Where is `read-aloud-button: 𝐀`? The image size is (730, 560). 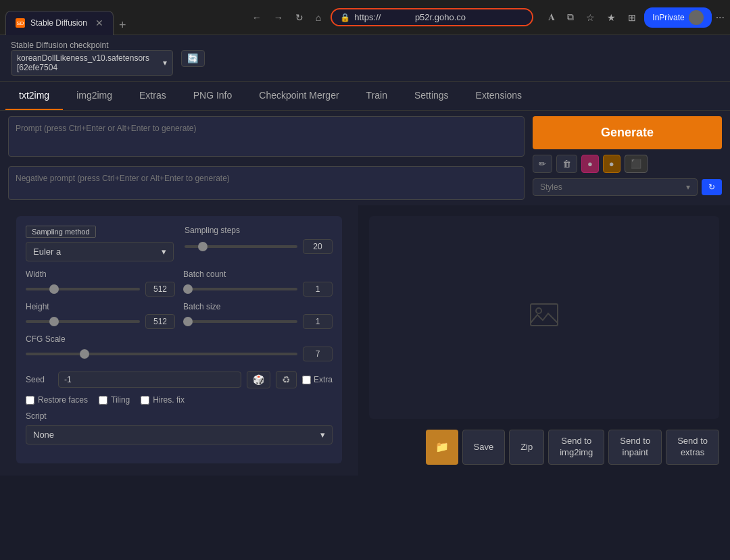
read-aloud-button: 𝐀 is located at coordinates (552, 18).